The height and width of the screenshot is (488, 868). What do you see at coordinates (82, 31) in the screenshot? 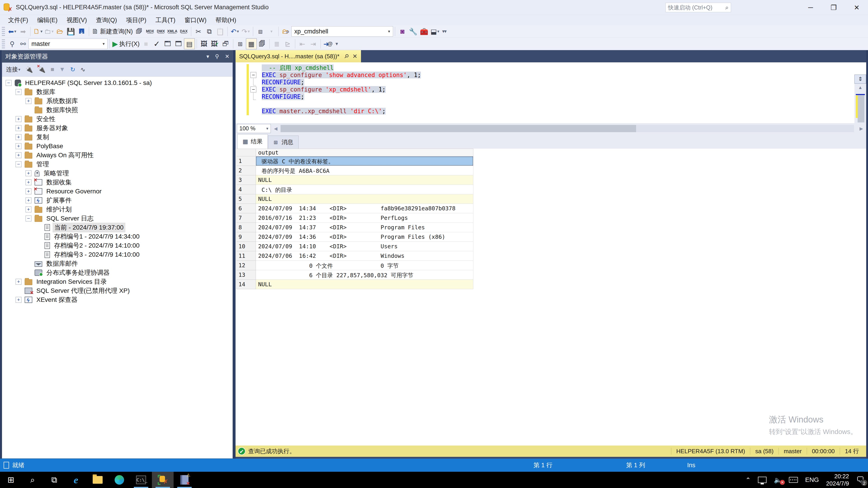
I see `save-all-button: 🖪` at bounding box center [82, 31].